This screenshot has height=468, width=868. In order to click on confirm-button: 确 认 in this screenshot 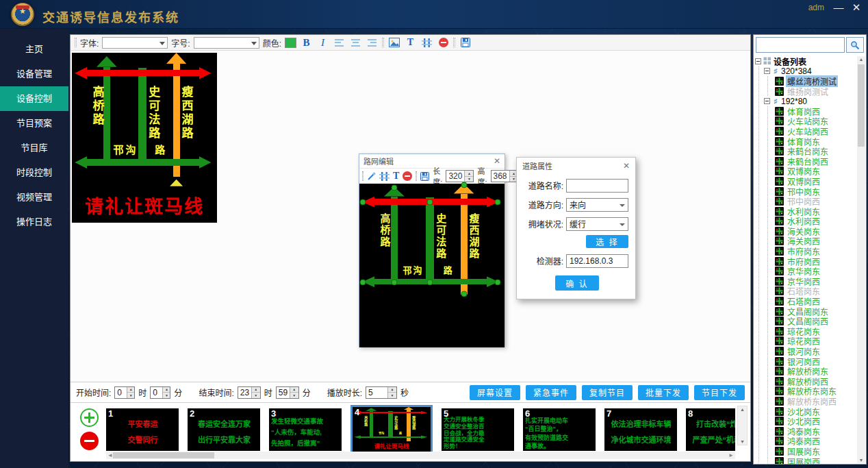, I will do `click(577, 283)`.